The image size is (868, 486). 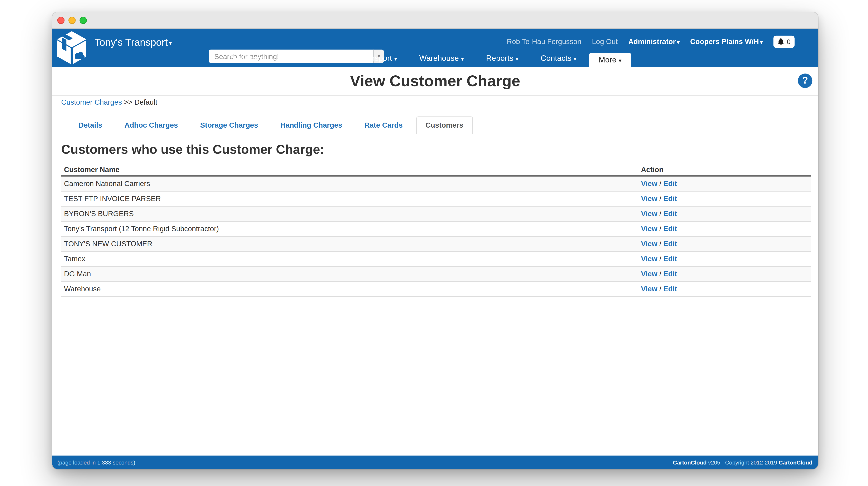 I want to click on nav-item-quick-add: +Quick Add▾, so click(x=313, y=58).